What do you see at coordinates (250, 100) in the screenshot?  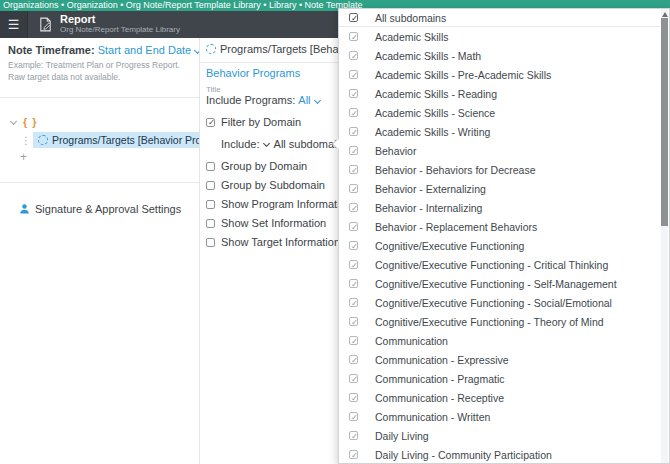 I see `include-programs-label: Include Programs:` at bounding box center [250, 100].